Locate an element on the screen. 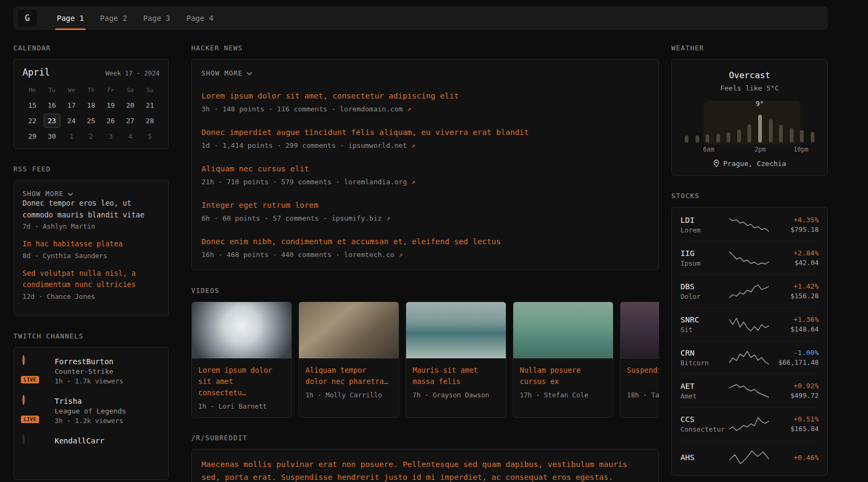 The image size is (868, 482). video-meta: 18h · Tara is located at coordinates (643, 395).